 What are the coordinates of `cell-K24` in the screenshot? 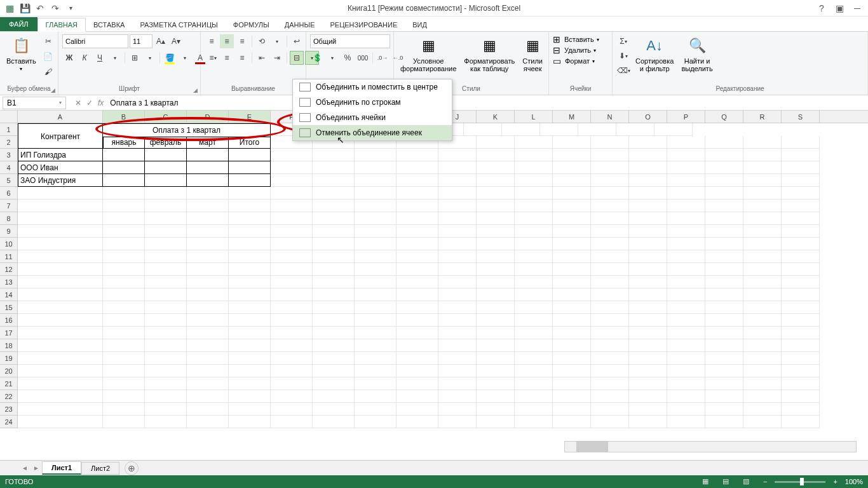 It's located at (496, 422).